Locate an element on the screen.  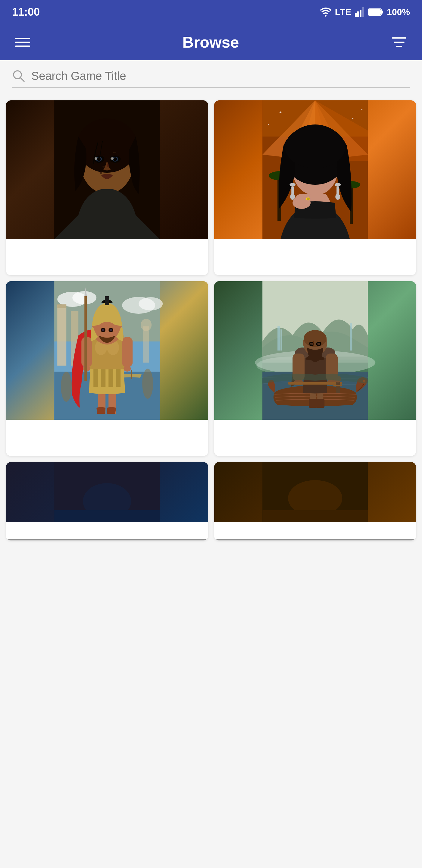
lte-label: LTE is located at coordinates (343, 12).